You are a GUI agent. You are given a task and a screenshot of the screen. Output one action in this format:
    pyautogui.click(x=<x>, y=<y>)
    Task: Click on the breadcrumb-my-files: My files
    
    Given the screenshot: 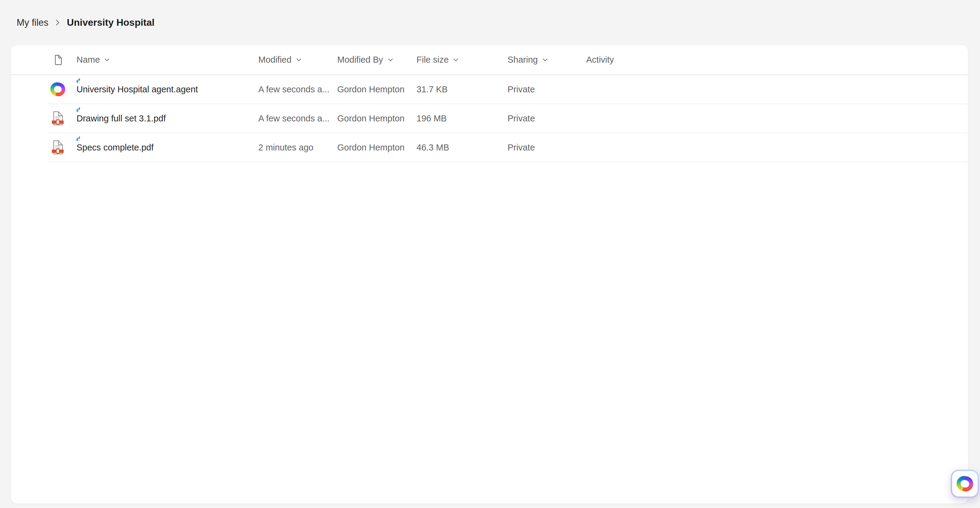 What is the action you would take?
    pyautogui.click(x=33, y=23)
    